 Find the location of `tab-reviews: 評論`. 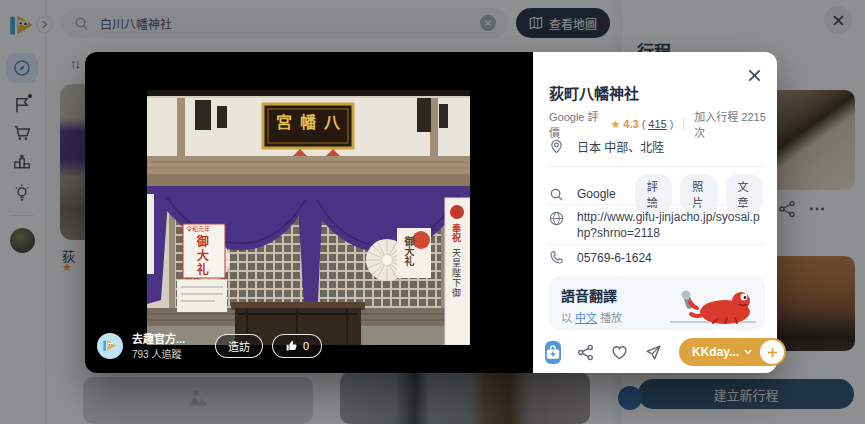

tab-reviews: 評論 is located at coordinates (654, 194).